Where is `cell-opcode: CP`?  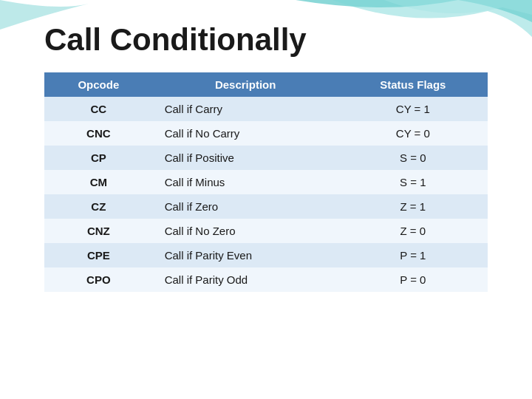 cell-opcode: CP is located at coordinates (99, 158).